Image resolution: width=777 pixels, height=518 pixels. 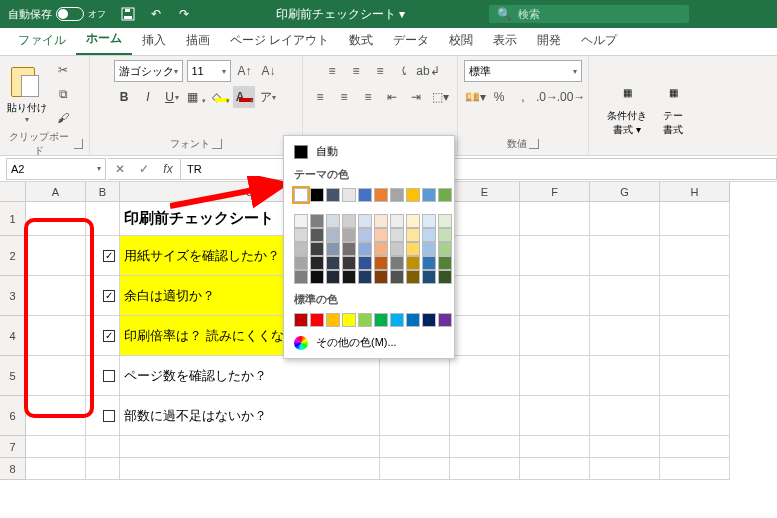 I want to click on row-header: 3, so click(x=13, y=296).